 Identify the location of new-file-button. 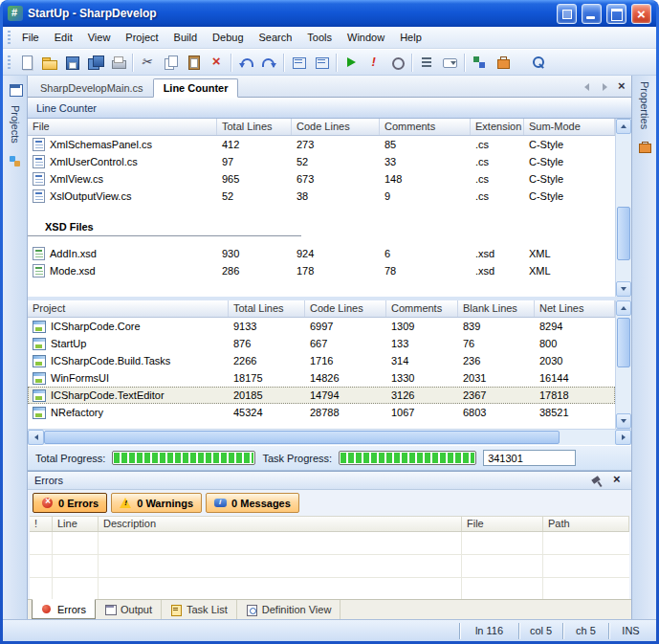
(26, 63).